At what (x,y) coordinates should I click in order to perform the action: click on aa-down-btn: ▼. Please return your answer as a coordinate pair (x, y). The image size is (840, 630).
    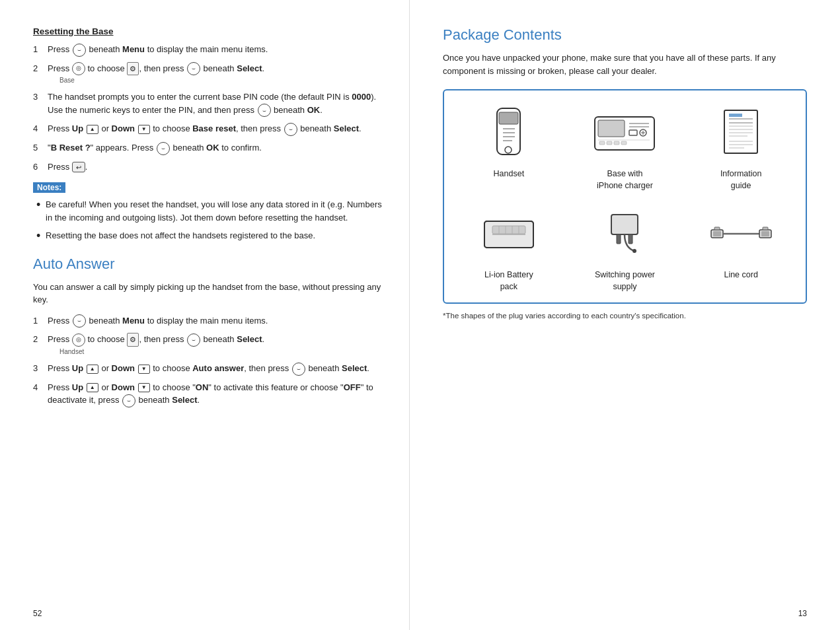
    Looking at the image, I should click on (144, 369).